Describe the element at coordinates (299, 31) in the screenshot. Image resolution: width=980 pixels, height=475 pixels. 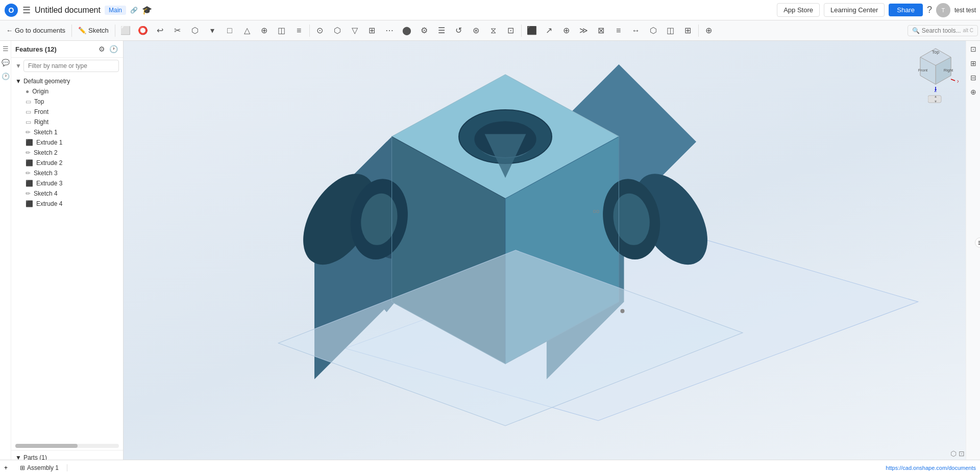
I see `toolbar-btn-11: ≡` at that location.